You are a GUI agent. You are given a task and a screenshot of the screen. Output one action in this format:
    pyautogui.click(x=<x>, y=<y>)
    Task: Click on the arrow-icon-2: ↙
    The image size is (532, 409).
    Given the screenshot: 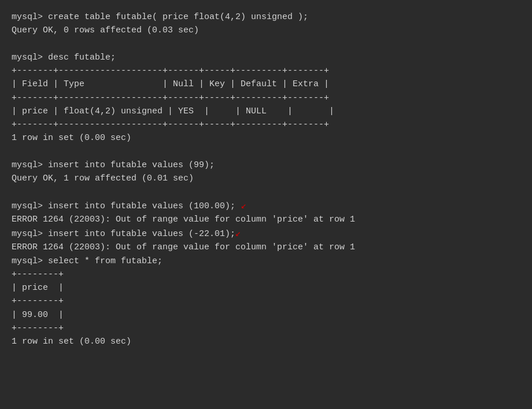 What is the action you would take?
    pyautogui.click(x=238, y=234)
    